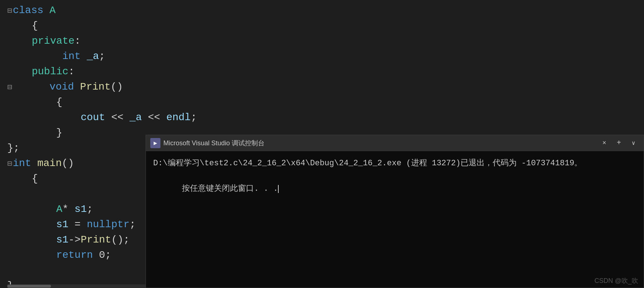 Image resolution: width=644 pixels, height=288 pixels. Describe the element at coordinates (157, 118) in the screenshot. I see `op-2: <<` at that location.